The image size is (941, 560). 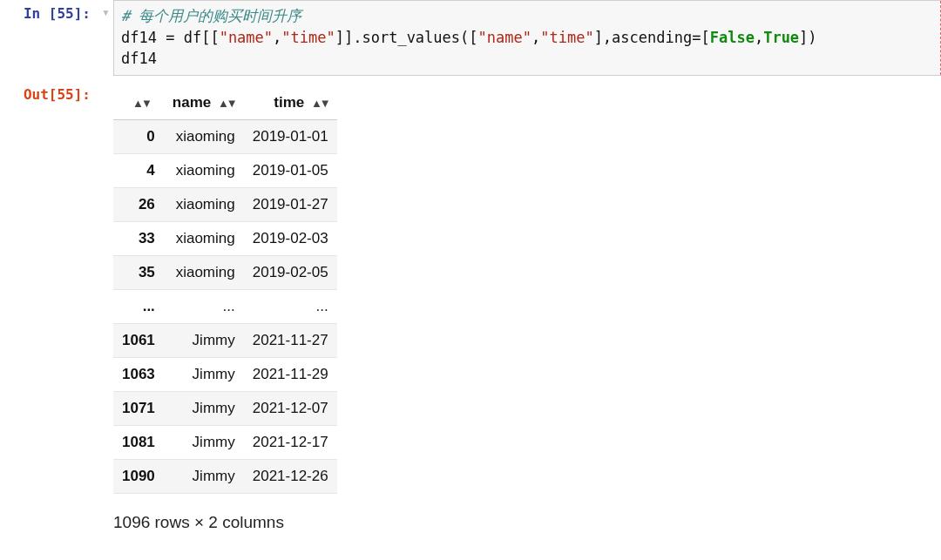 I want to click on output-prompt: Out[55]:, so click(x=49, y=92).